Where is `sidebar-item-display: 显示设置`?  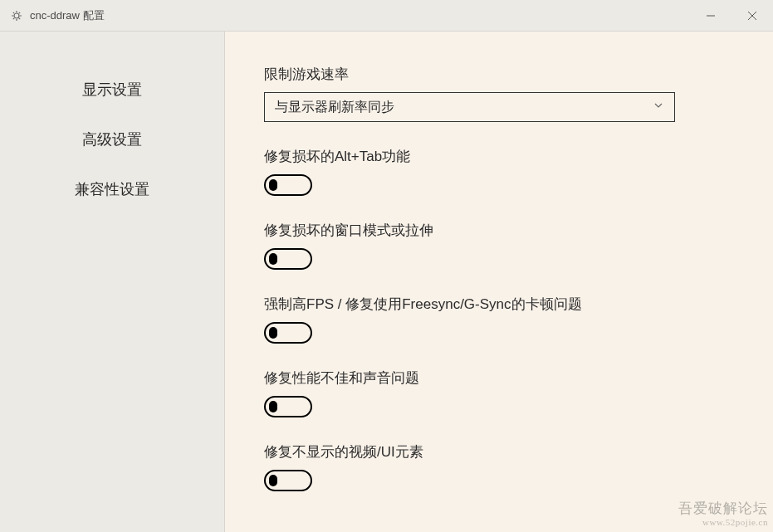 sidebar-item-display: 显示设置 is located at coordinates (112, 90).